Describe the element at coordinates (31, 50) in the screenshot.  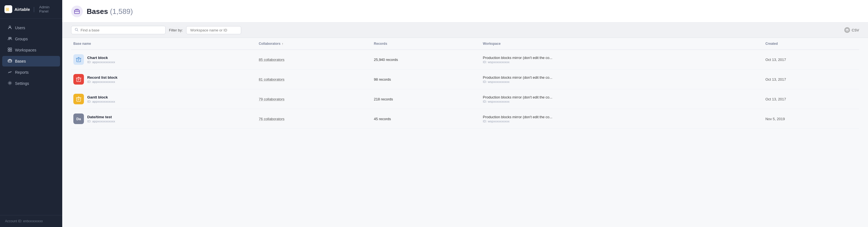
I see `sidebar-item-workspaces: Workspaces` at that location.